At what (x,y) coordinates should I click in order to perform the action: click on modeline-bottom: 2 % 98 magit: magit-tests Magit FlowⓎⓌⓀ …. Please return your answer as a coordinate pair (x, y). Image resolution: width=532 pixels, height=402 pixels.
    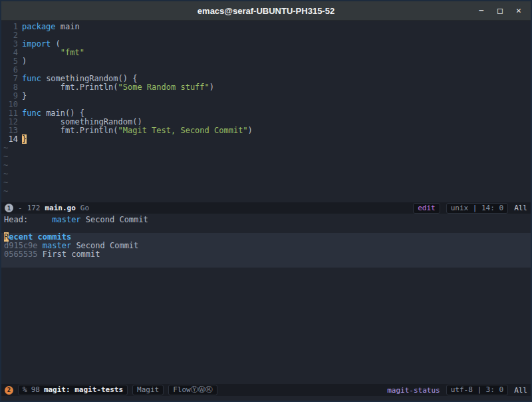
    Looking at the image, I should click on (266, 390).